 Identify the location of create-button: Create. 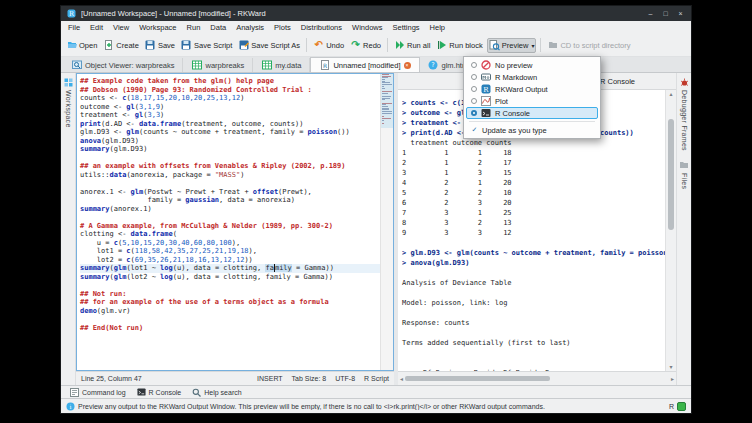
(121, 46).